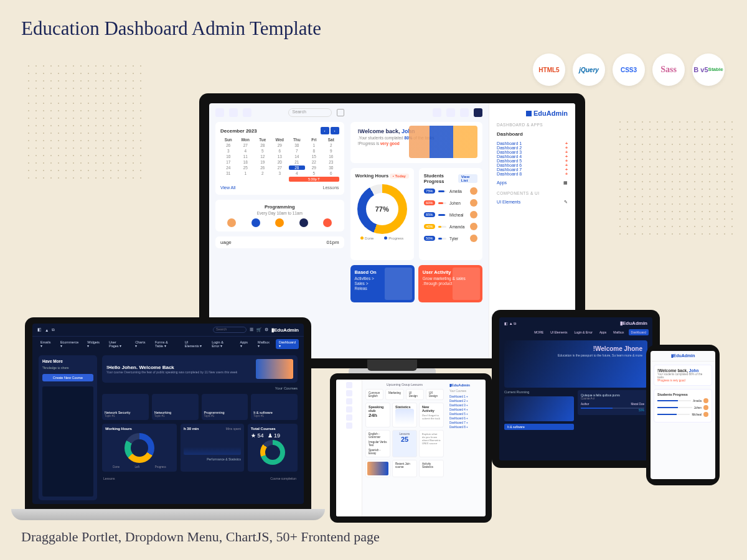 This screenshot has width=747, height=560. I want to click on nav-item: Dashboard ▾, so click(288, 344).